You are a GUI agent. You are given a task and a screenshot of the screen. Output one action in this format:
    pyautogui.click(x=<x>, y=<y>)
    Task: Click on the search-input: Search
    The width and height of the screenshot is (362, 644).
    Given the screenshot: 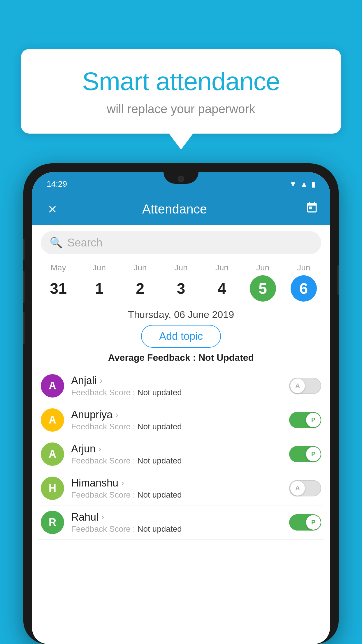 What is the action you would take?
    pyautogui.click(x=85, y=243)
    